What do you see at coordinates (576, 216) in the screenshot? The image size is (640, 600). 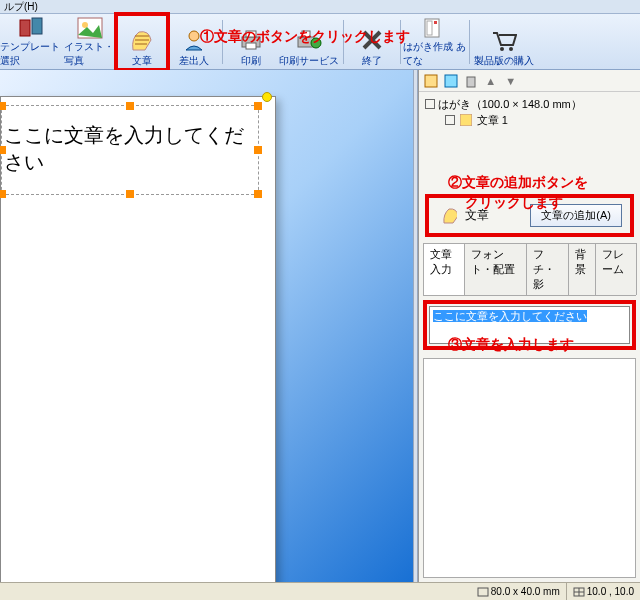 I see `add-text-button: 文章の追加(A)` at bounding box center [576, 216].